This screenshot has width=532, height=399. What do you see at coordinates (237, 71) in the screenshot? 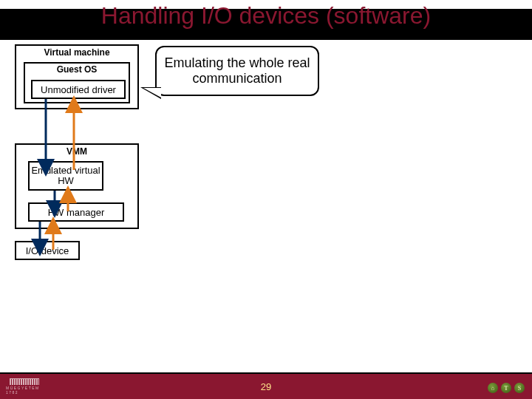
I see `callout-bubble: Emulating the whole real communication` at bounding box center [237, 71].